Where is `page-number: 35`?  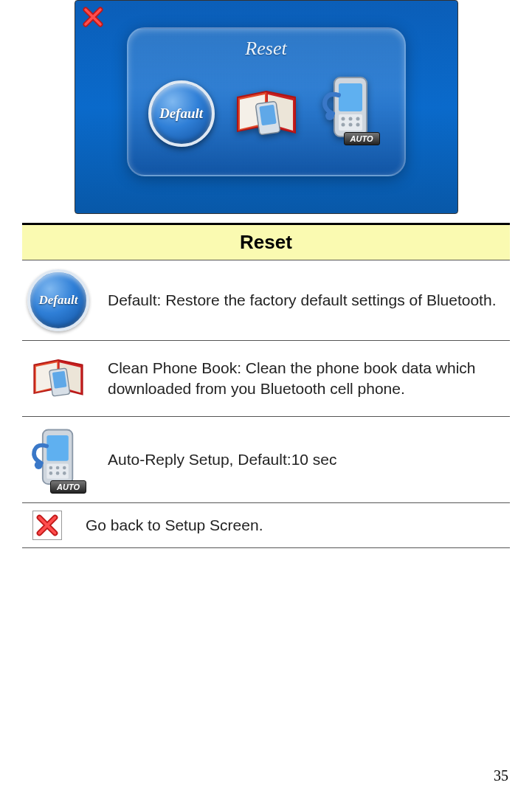 page-number: 35 is located at coordinates (501, 776).